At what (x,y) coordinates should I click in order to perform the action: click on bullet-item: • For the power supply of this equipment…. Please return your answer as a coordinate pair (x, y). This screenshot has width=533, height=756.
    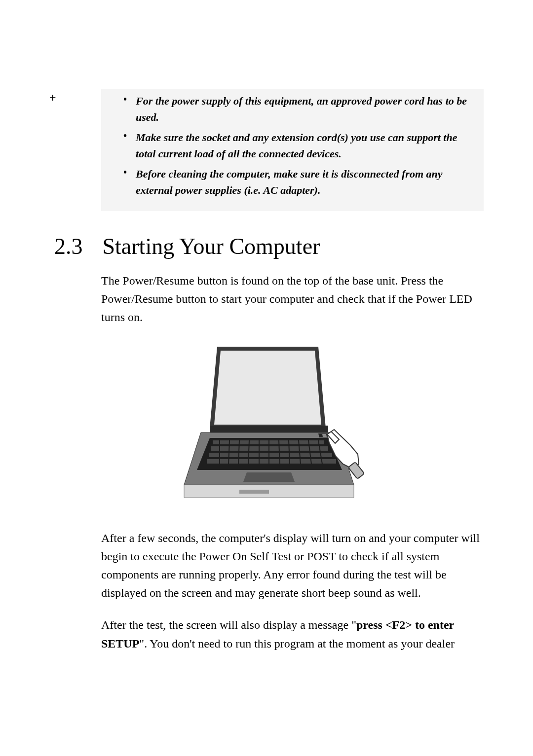
    Looking at the image, I should click on (292, 109).